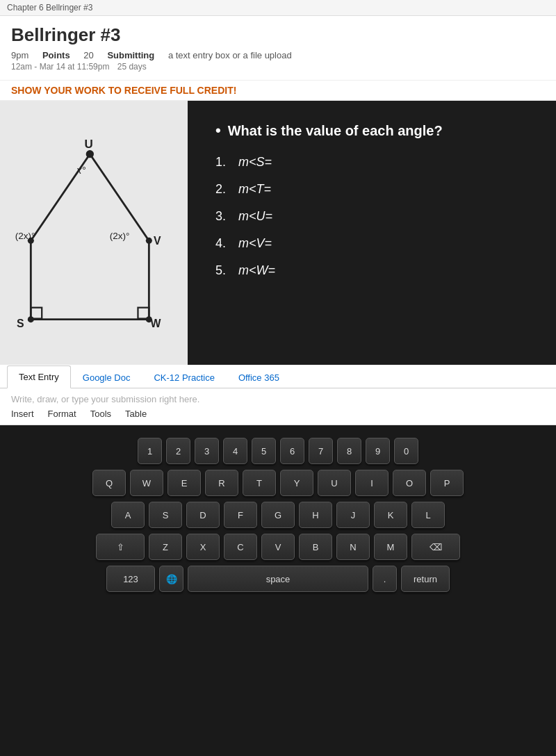  Describe the element at coordinates (207, 451) in the screenshot. I see `key: 3` at that location.